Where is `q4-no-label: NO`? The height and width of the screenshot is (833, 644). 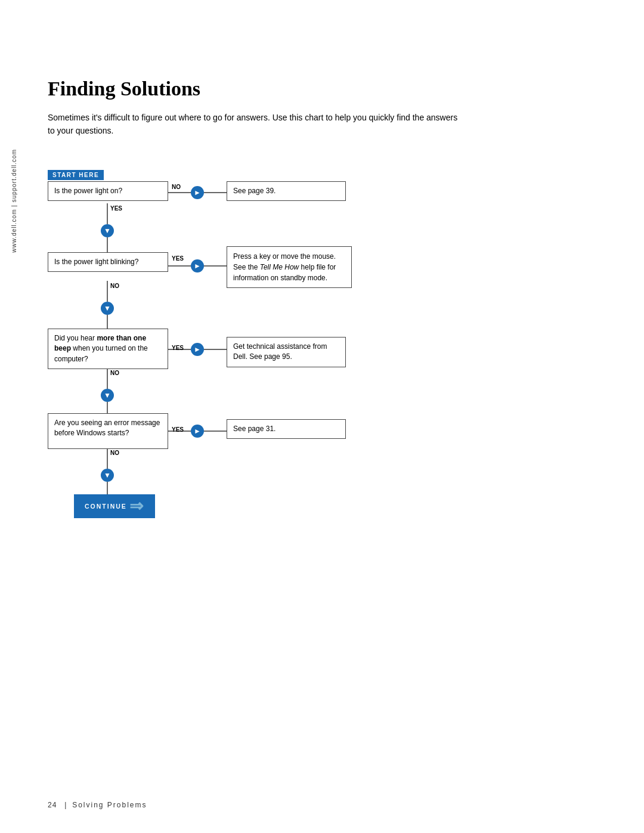 q4-no-label: NO is located at coordinates (114, 453).